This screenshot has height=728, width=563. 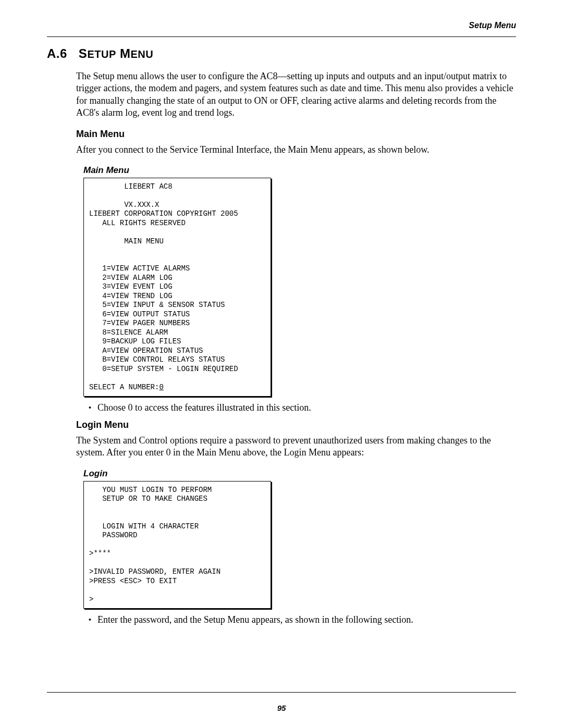 What do you see at coordinates (300, 474) in the screenshot?
I see `login-menu-caption: Login` at bounding box center [300, 474].